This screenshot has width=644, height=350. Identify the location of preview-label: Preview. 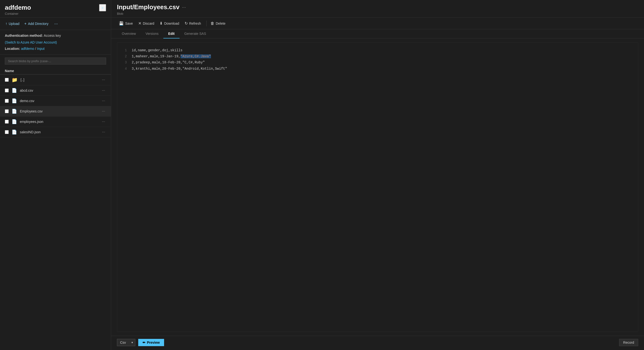
(154, 342).